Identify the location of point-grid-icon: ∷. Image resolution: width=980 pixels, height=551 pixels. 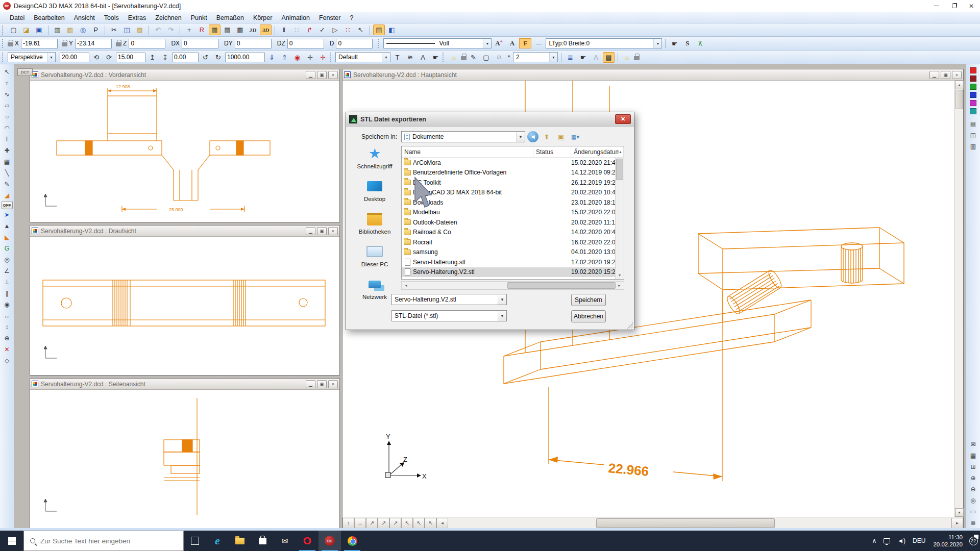
(348, 30).